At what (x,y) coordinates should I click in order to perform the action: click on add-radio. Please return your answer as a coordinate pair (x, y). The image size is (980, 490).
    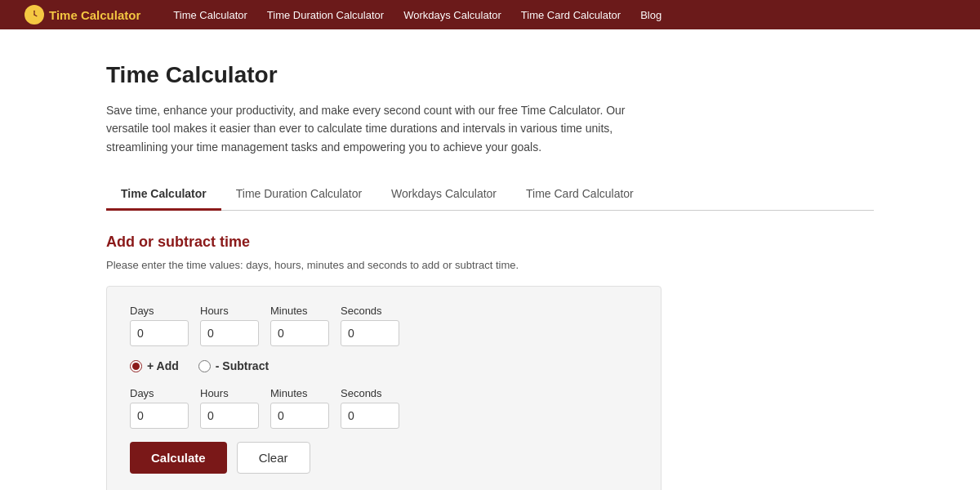
    Looking at the image, I should click on (136, 366).